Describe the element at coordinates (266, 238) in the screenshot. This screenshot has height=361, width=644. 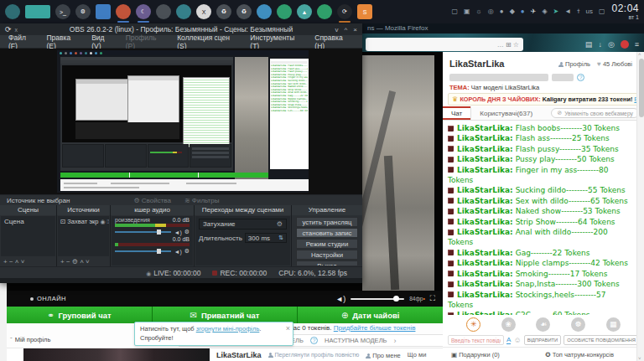
I see `duration-field: 300 ms ⇅` at that location.